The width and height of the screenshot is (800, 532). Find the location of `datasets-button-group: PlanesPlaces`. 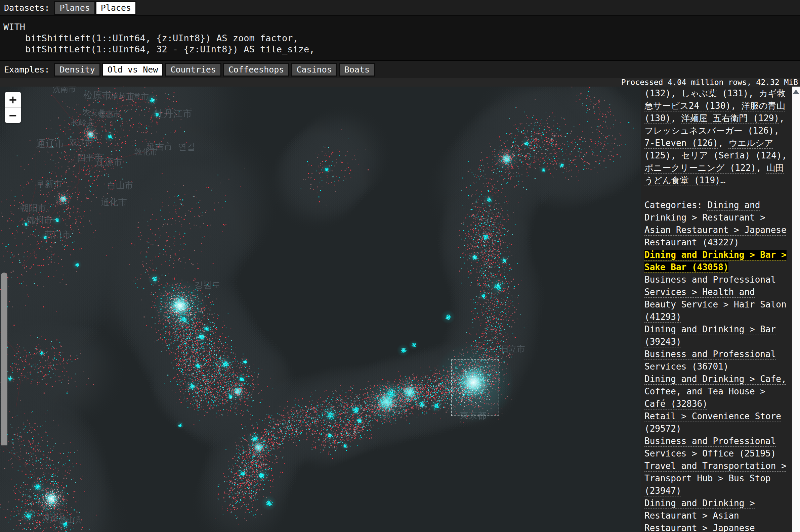

datasets-button-group: PlanesPlaces is located at coordinates (95, 8).